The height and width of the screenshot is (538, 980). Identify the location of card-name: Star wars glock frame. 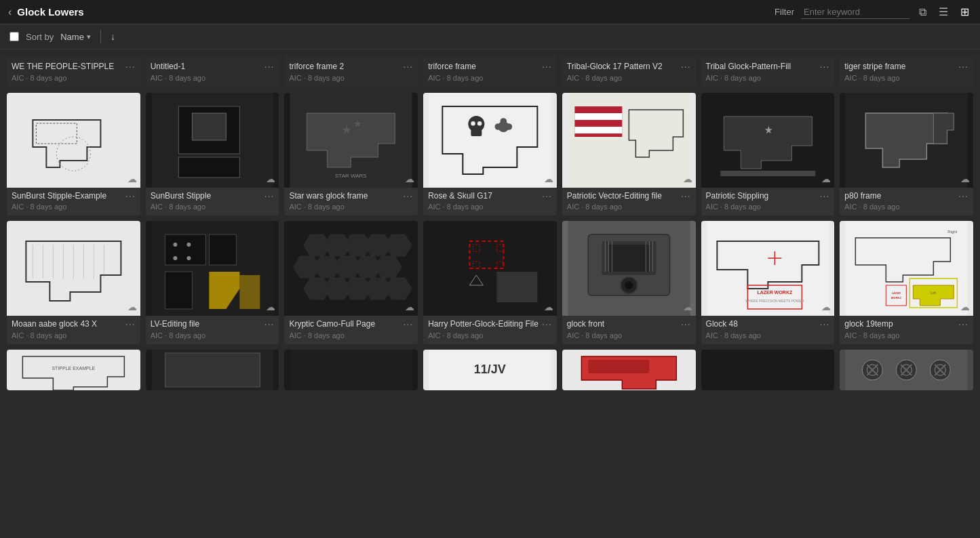
(345, 196).